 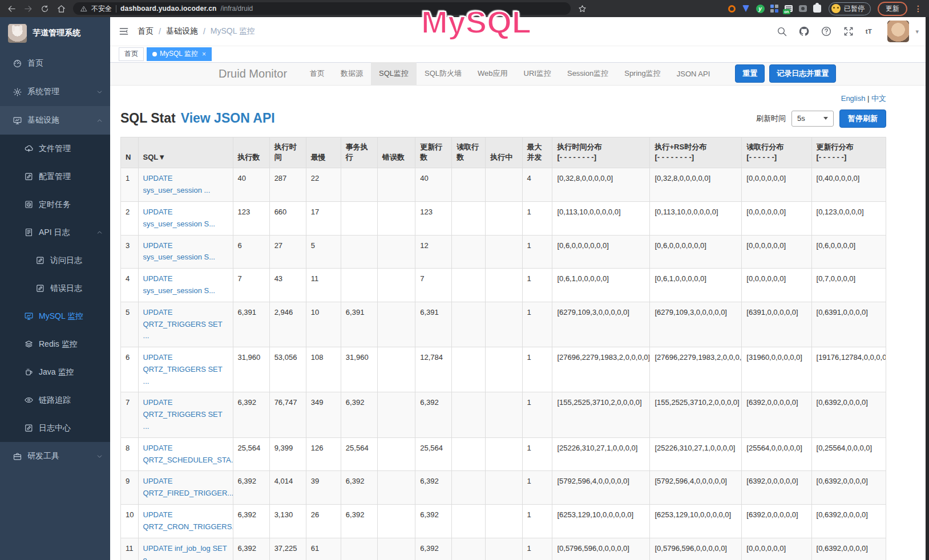 I want to click on druid-nav-数据源: 数据源, so click(x=352, y=74).